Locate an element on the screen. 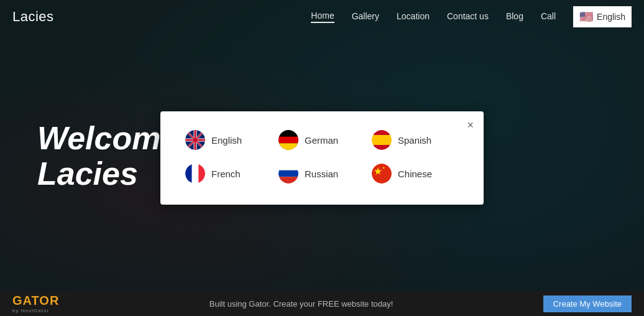  flag-russian is located at coordinates (288, 174).